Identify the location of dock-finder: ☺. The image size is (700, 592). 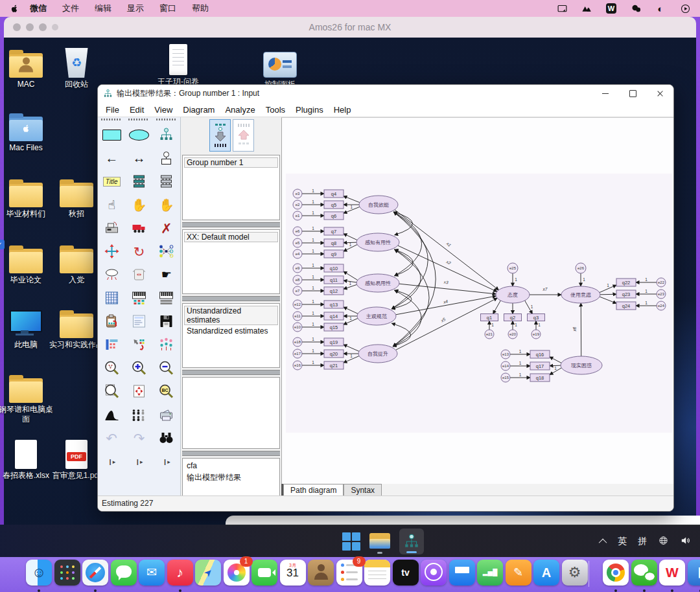
(39, 573).